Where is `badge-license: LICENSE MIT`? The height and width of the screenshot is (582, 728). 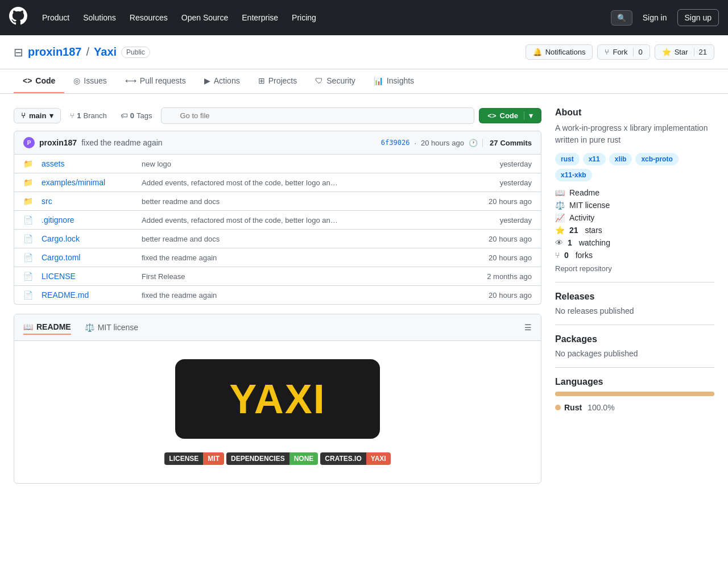 badge-license: LICENSE MIT is located at coordinates (195, 459).